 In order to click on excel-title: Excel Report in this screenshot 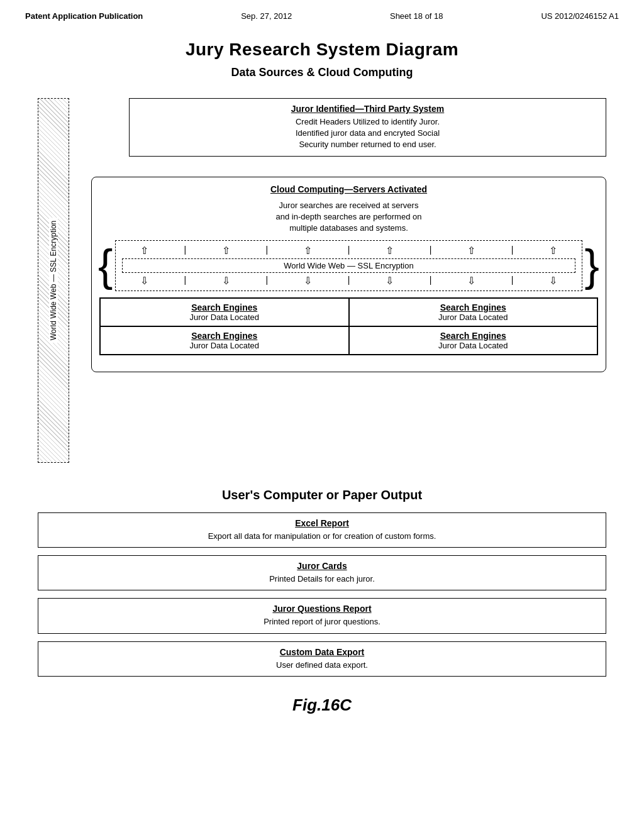, I will do `click(322, 523)`.